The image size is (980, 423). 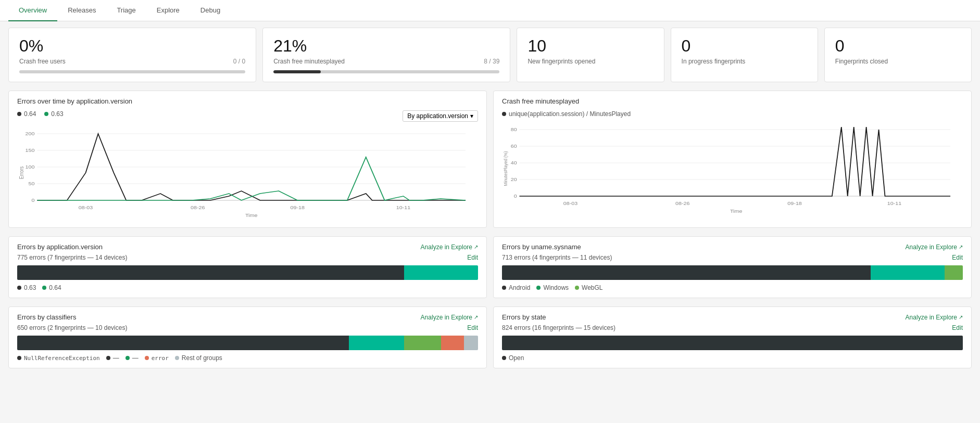 What do you see at coordinates (538, 288) in the screenshot?
I see `legend-dot-windows` at bounding box center [538, 288].